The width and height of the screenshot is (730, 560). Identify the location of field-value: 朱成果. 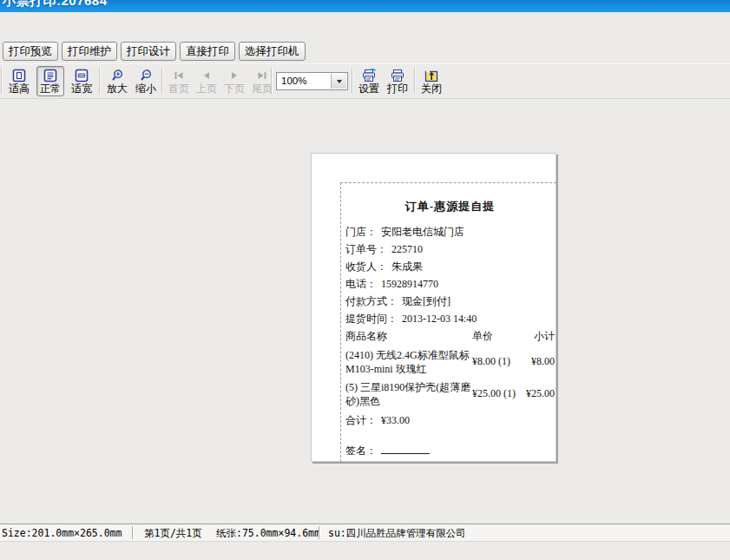
(407, 267).